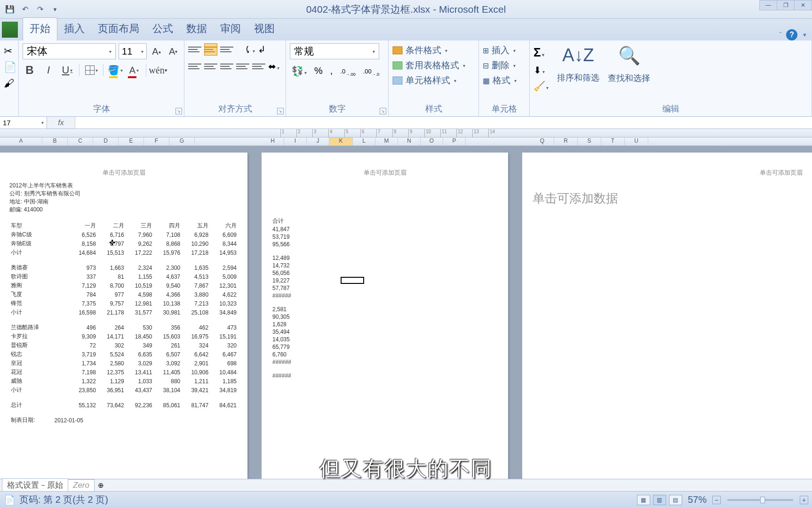 The width and height of the screenshot is (812, 508). What do you see at coordinates (227, 66) in the screenshot?
I see `align-right-icon` at bounding box center [227, 66].